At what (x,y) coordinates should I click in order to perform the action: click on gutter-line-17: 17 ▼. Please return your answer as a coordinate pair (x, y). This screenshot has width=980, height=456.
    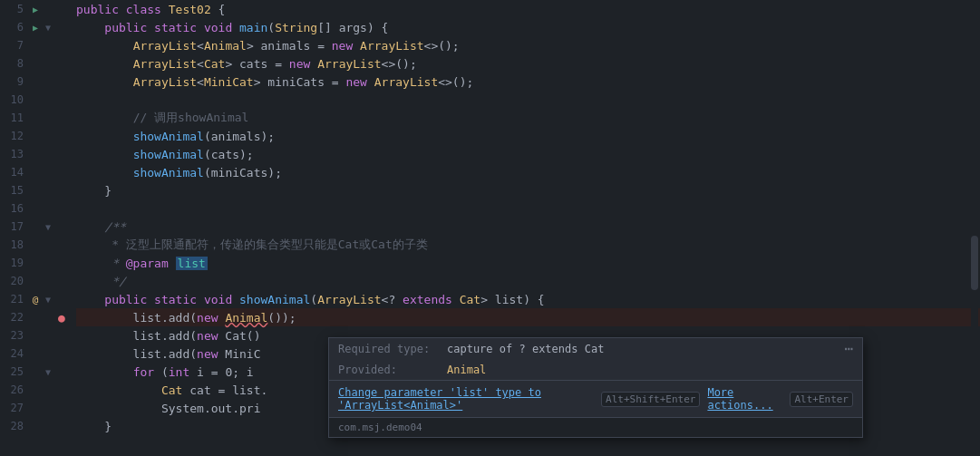
    Looking at the image, I should click on (36, 227).